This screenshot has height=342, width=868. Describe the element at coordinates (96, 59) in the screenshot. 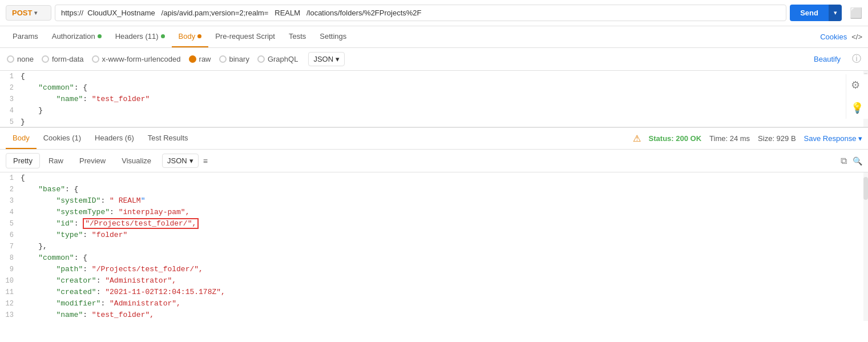

I see `radio-dot-urlencoded` at that location.